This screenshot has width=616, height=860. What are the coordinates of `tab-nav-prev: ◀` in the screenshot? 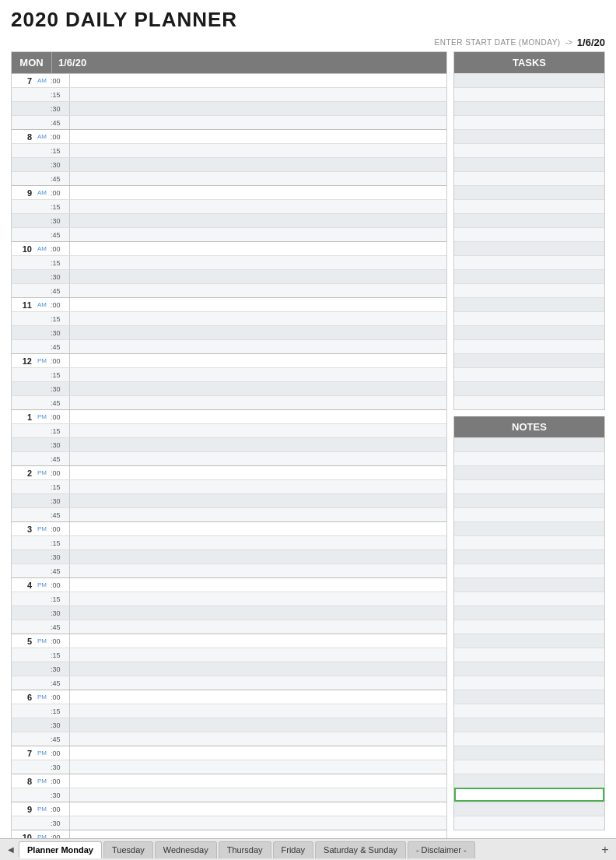 It's located at (11, 850).